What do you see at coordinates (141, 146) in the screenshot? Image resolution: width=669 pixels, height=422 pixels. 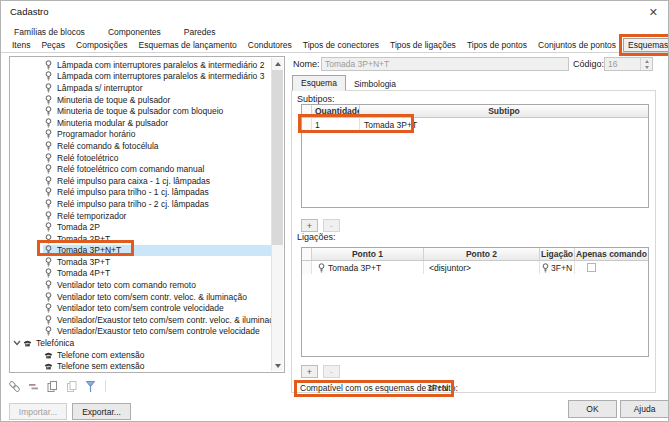 I see `tree-item-rele-comando-fotocelula: Relé comando & fotocélula` at bounding box center [141, 146].